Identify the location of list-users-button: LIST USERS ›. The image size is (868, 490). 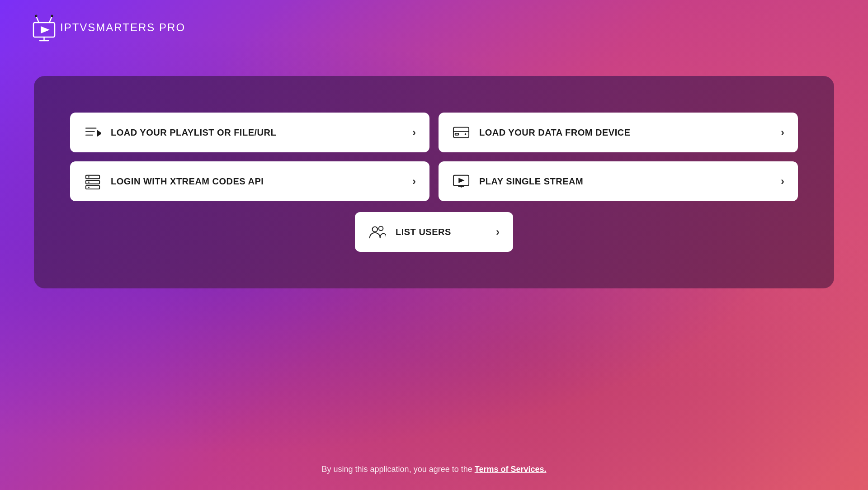
(434, 232).